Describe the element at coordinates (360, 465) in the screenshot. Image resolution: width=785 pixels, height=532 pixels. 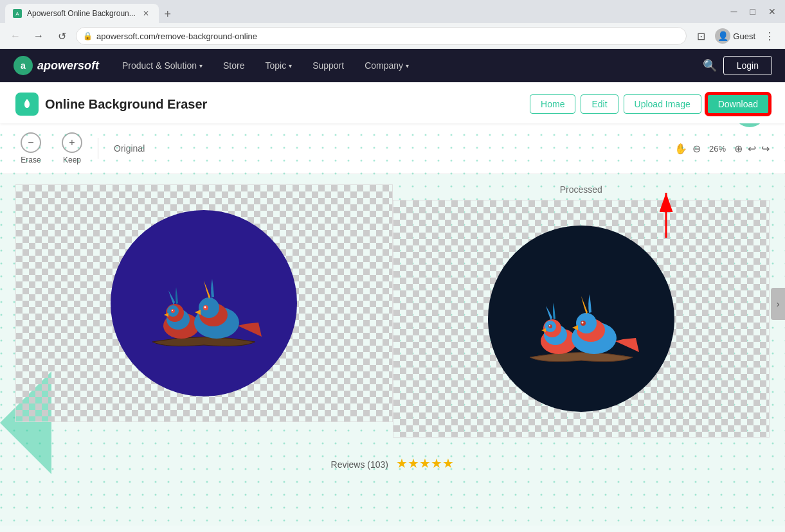
I see `reviews-label: Reviews (103)` at that location.